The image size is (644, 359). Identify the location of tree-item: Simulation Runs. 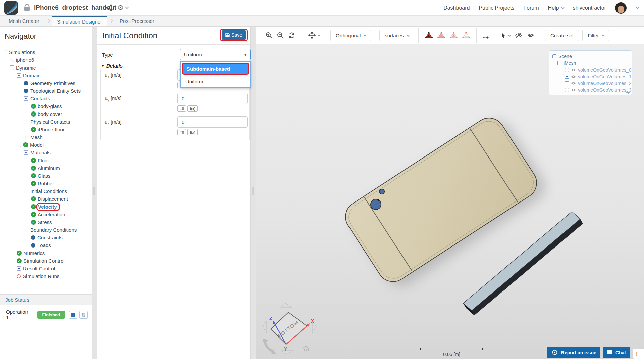
(46, 276).